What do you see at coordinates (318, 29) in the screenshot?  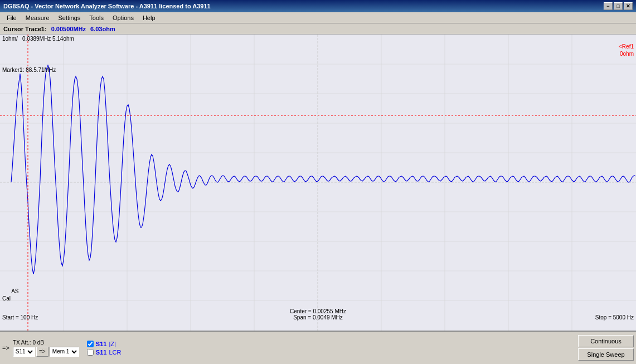 I see `cursor-bar: Cursor Trace1: 0.00500MHz 6.03ohm` at bounding box center [318, 29].